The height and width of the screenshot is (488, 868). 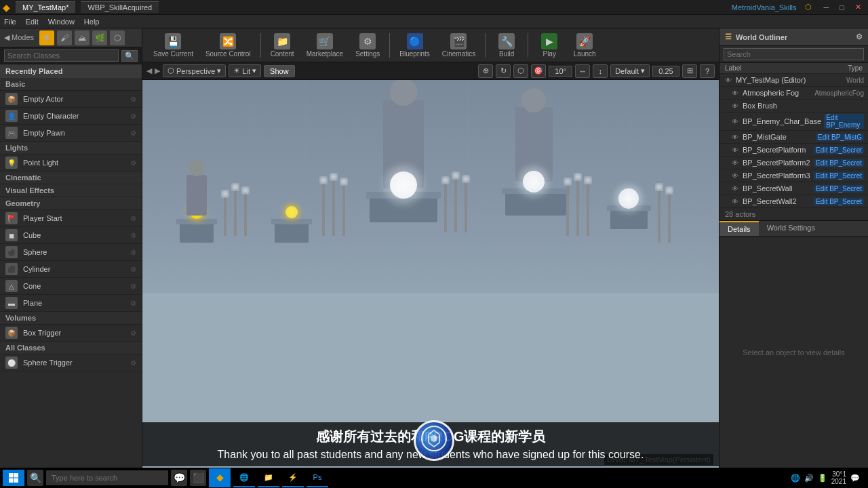 I want to click on marketplace-button: 🛒 Marketplace, so click(x=325, y=45).